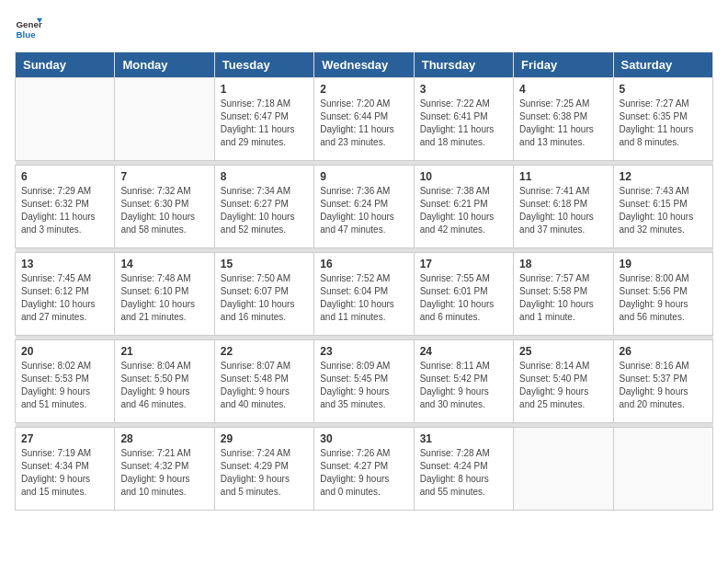 Image resolution: width=728 pixels, height=563 pixels. What do you see at coordinates (364, 65) in the screenshot?
I see `day-header-wednesday: Wednesday` at bounding box center [364, 65].